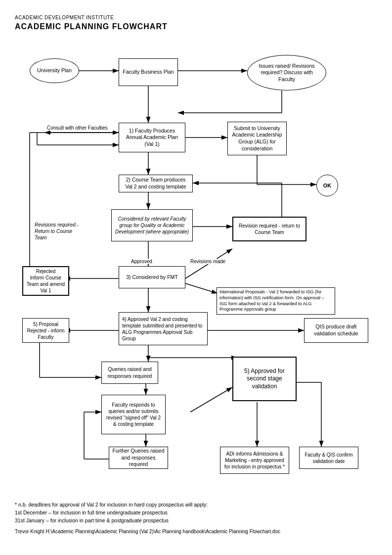 This screenshot has width=392, height=555. What do you see at coordinates (133, 415) in the screenshot?
I see `faculty-responds-box: Faculty responds to queries and/or submi…` at bounding box center [133, 415].